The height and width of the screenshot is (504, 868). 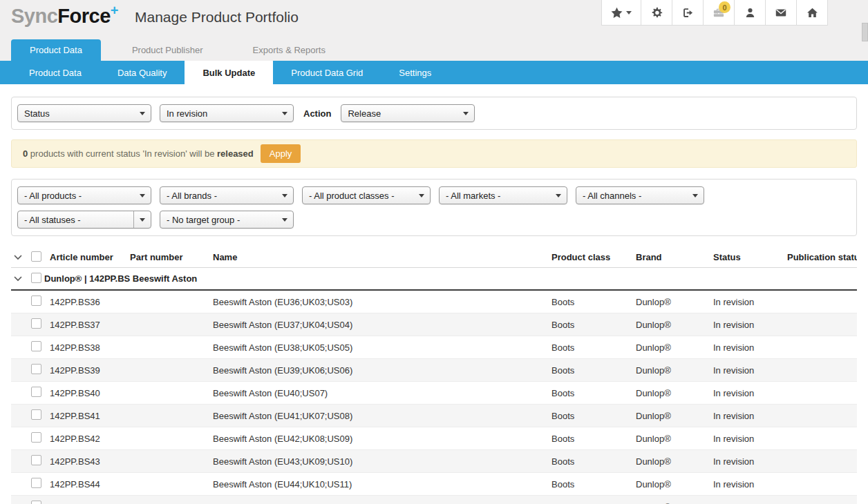 What do you see at coordinates (594, 257) in the screenshot?
I see `column-header-product-class: Product class` at bounding box center [594, 257].